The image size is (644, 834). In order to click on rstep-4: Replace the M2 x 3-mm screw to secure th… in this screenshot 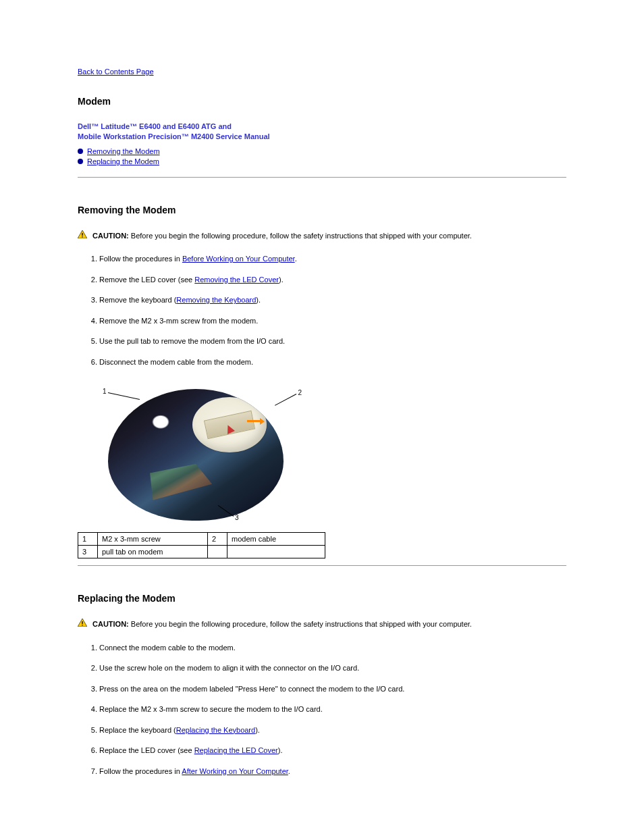, I will do `click(333, 709)`.